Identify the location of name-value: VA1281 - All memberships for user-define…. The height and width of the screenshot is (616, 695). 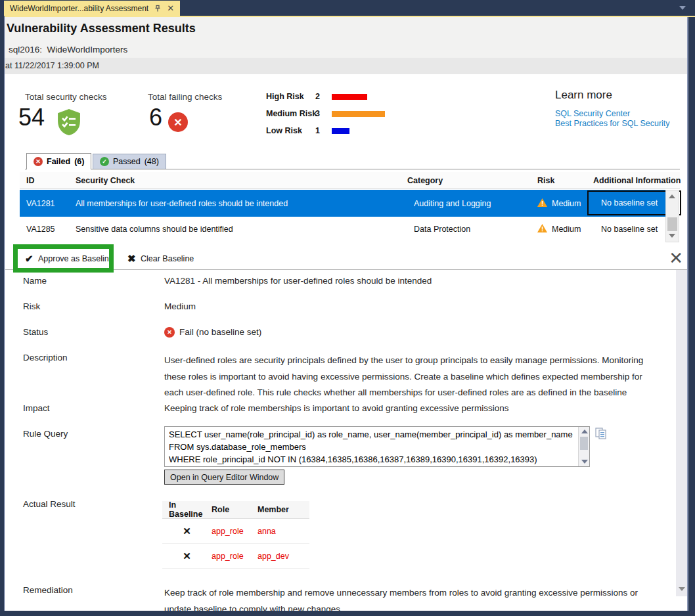
(298, 281).